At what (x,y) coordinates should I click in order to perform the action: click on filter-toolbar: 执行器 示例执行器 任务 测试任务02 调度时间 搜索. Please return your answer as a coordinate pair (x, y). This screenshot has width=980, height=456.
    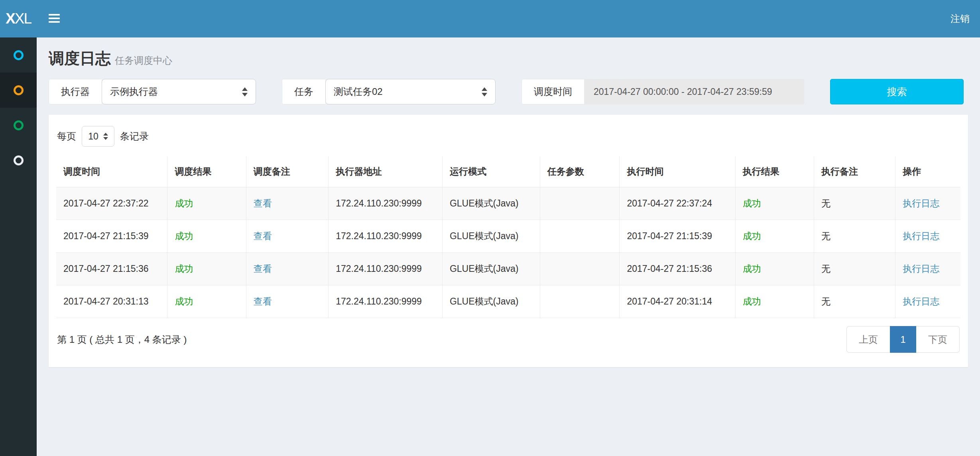
    Looking at the image, I should click on (508, 92).